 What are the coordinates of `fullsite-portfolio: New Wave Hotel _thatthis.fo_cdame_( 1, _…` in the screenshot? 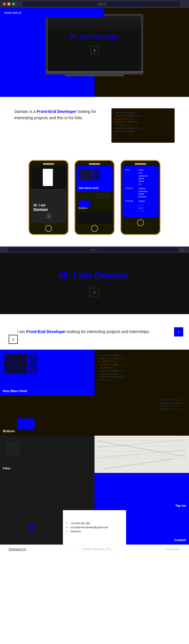 It's located at (95, 393).